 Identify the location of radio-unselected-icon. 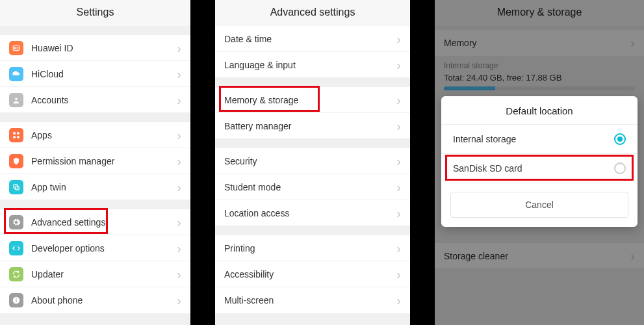
(620, 168).